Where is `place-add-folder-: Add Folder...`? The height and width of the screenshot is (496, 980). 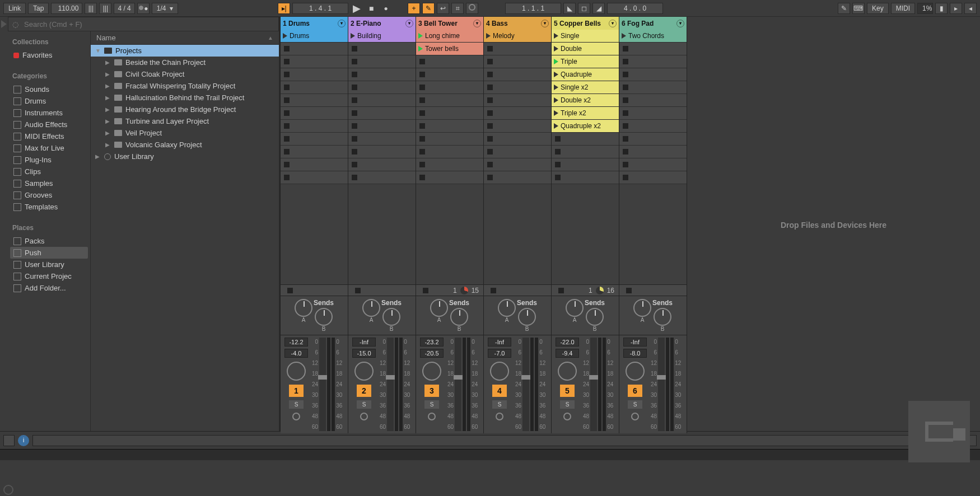
place-add-folder-: Add Folder... is located at coordinates (49, 288).